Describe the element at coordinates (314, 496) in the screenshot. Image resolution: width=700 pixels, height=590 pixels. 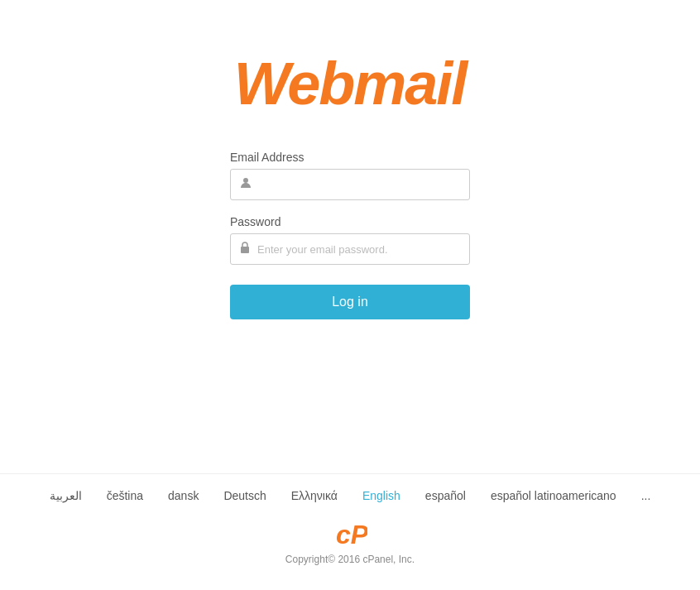
I see `lang-item-el: Ελληνικά` at that location.